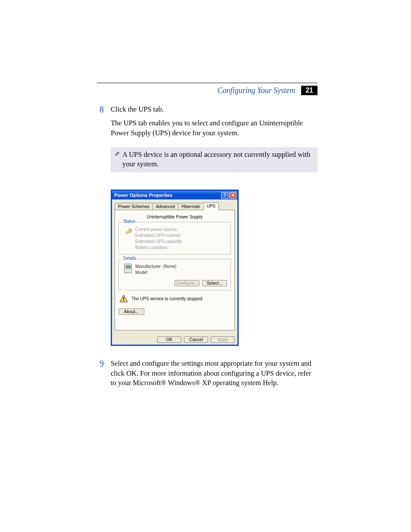 Image resolution: width=411 pixels, height=532 pixels. I want to click on step-9-text: Select and configure the settings most a…, so click(214, 373).